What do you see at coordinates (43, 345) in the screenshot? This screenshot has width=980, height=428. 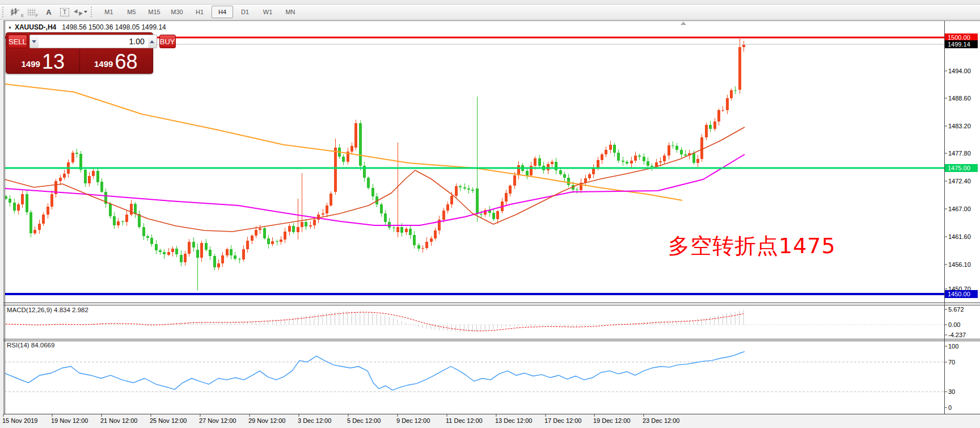 I see `rsi-value: 84.0669` at bounding box center [43, 345].